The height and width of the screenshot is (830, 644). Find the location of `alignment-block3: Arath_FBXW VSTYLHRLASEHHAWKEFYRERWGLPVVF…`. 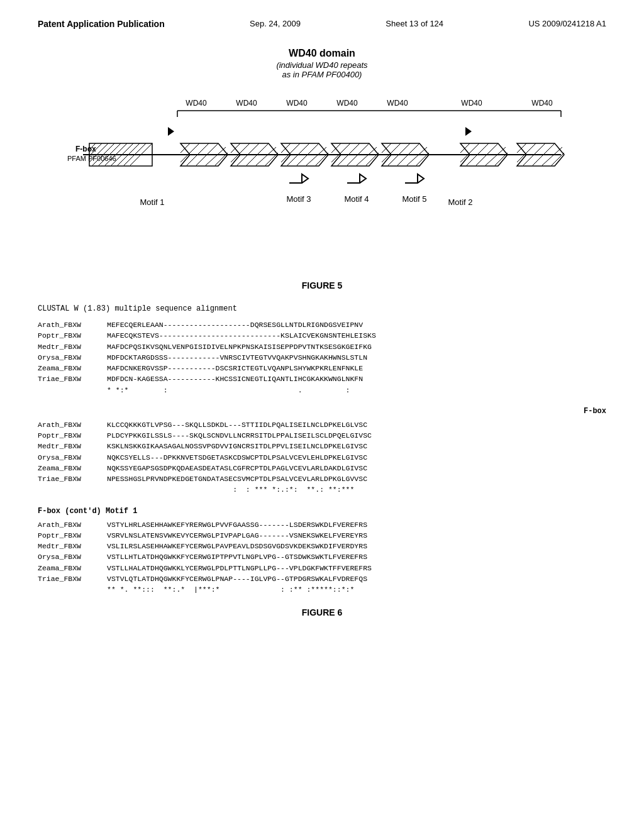

alignment-block3: Arath_FBXW VSTYLHRLASEHHAWKEFYRERWGLPVVF… is located at coordinates (322, 557).